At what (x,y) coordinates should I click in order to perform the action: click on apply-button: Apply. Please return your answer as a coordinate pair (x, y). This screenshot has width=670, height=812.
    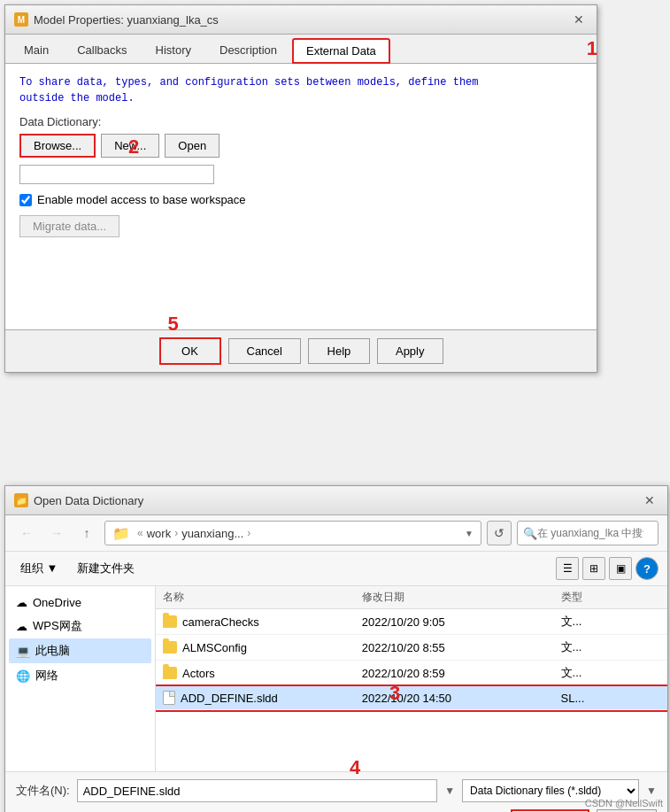
    Looking at the image, I should click on (411, 351).